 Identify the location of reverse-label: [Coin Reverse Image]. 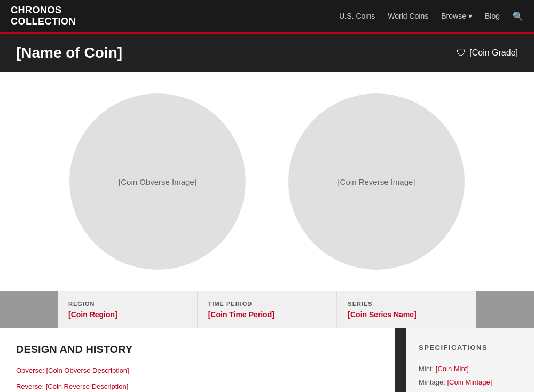
(376, 182).